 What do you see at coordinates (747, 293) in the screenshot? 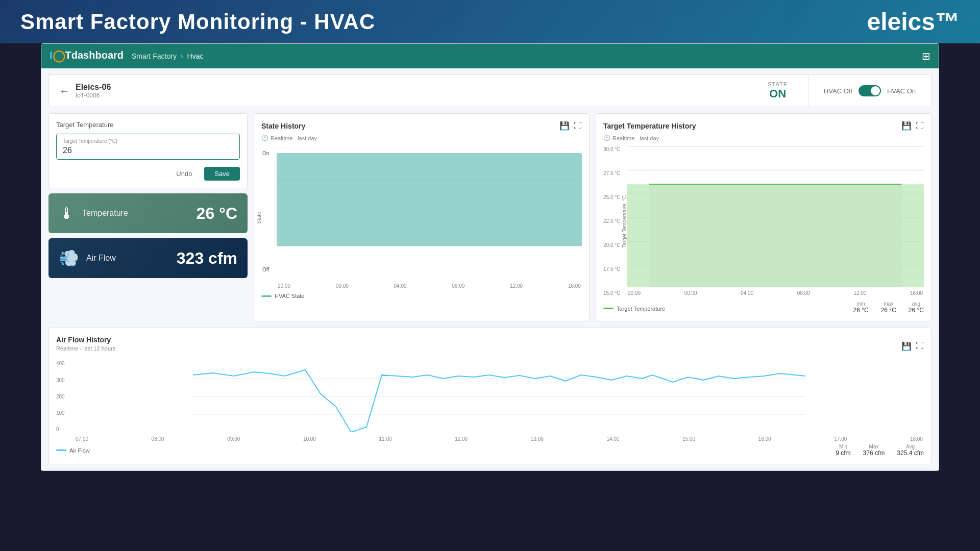
I see `tx-label-2: 04:00` at bounding box center [747, 293].